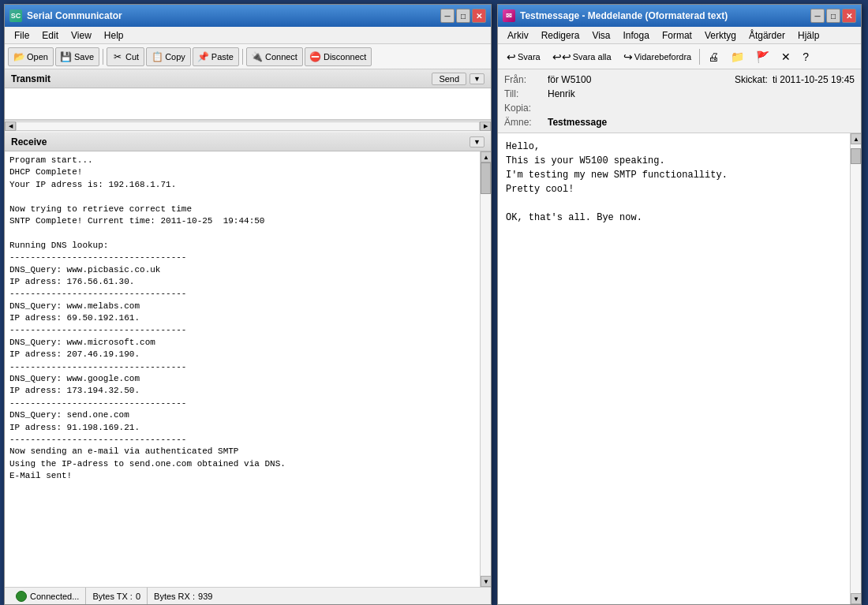 The image size is (868, 605). I want to click on email-menu-infoga: Infoga, so click(636, 35).